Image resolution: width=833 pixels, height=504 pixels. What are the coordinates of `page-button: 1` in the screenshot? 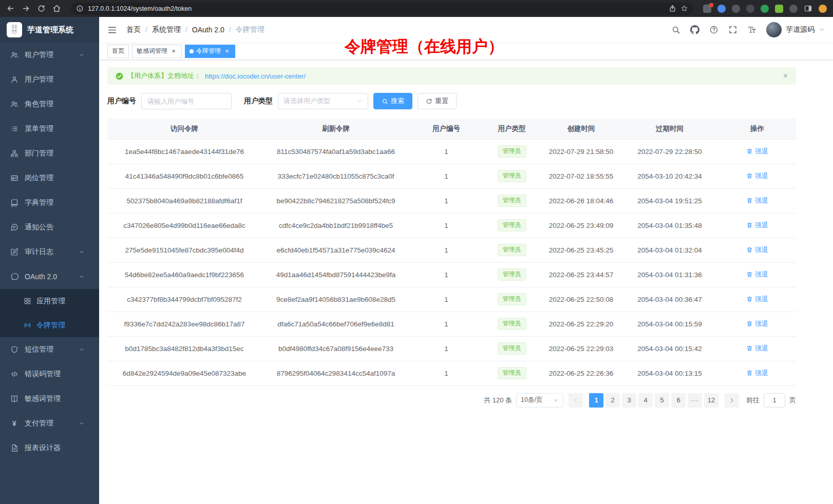 It's located at (596, 400).